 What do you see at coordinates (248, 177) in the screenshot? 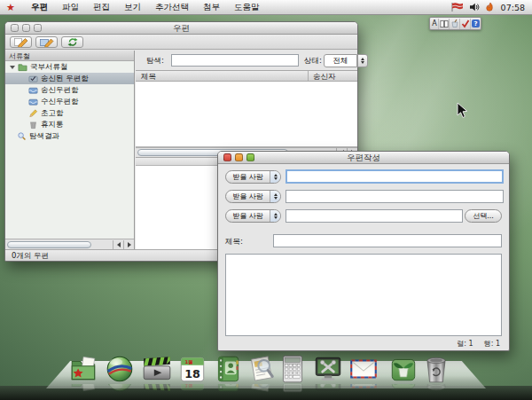
I see `recipient-label: 받을 사람` at bounding box center [248, 177].